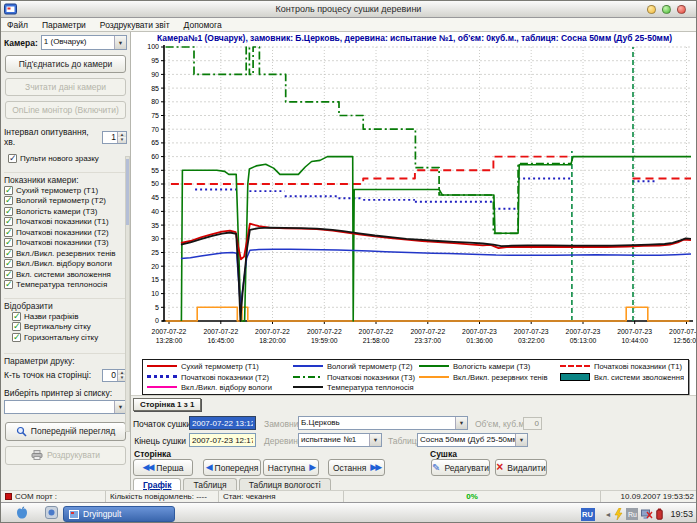  I want to click on indicator-label-9: Температура теплоносія, so click(62, 284).